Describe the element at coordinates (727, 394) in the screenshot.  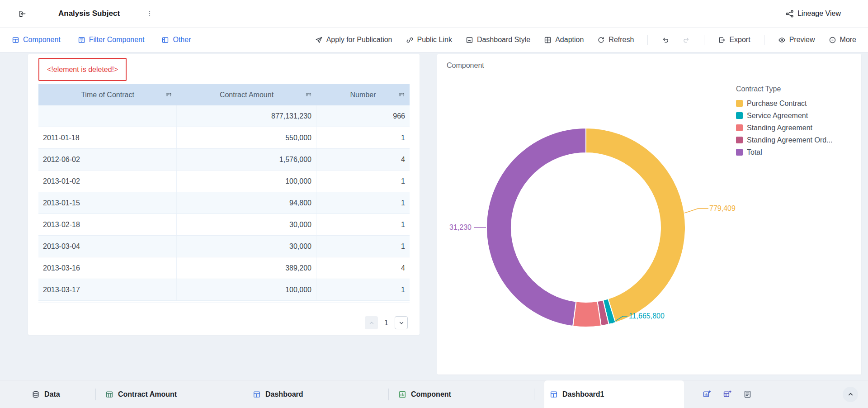
I see `add-dash-button` at that location.